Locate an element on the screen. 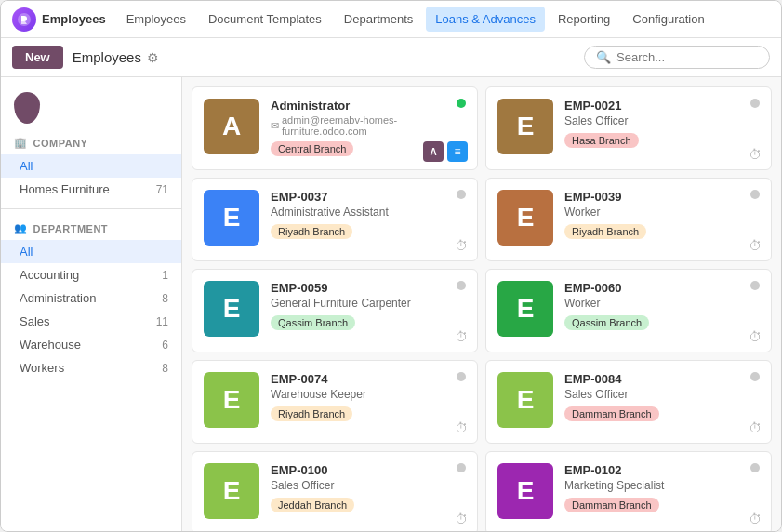 The image size is (782, 532). page-title: Employees is located at coordinates (107, 58).